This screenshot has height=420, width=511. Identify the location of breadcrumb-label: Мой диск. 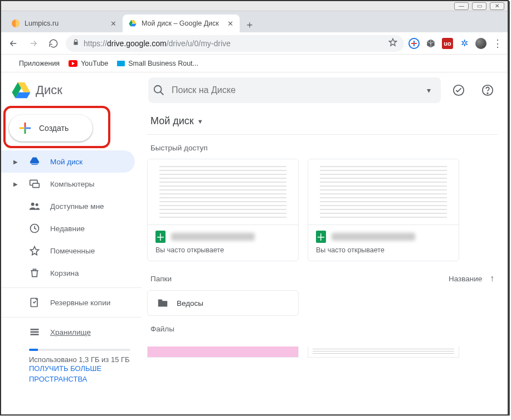
(172, 121).